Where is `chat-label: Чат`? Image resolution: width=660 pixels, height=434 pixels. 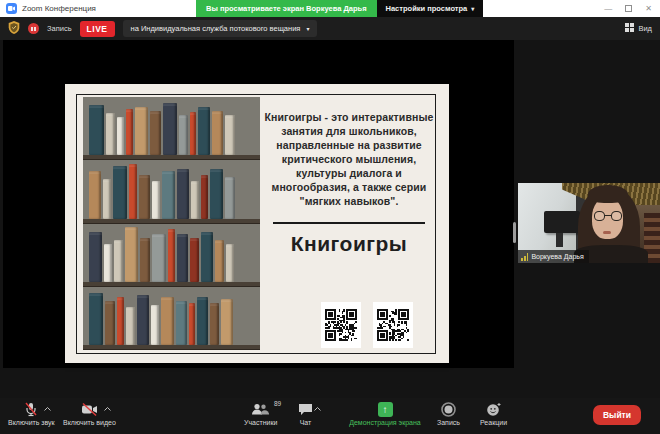
chat-label: Чат is located at coordinates (306, 422).